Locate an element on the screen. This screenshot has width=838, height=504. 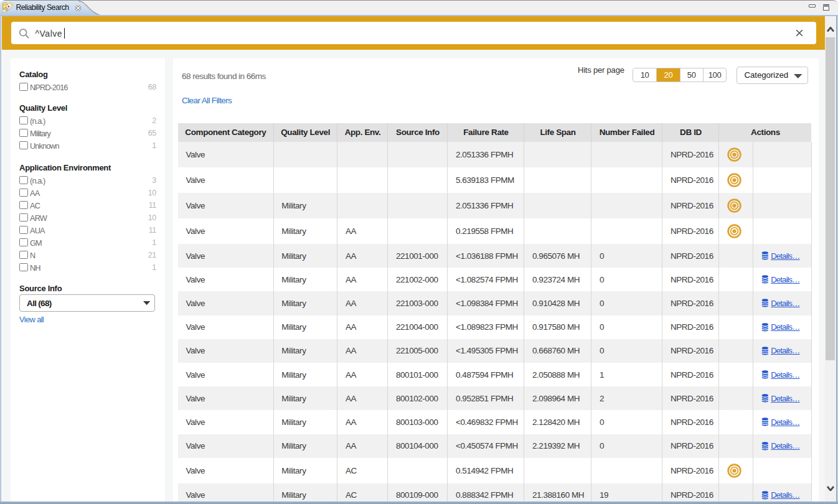
tab-reliability-search: Reliability Search is located at coordinates (51, 9).